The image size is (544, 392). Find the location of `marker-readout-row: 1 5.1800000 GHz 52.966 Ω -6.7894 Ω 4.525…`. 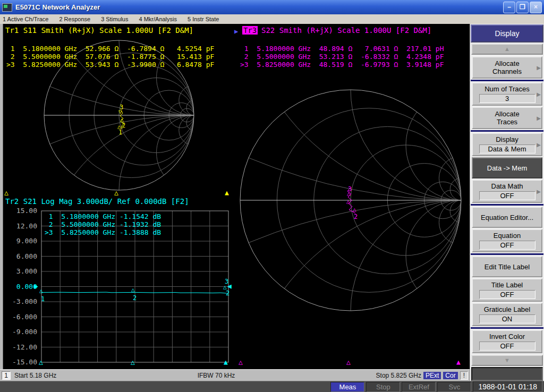

marker-readout-row: 1 5.1800000 GHz 52.966 Ω -6.7894 Ω 4.525… is located at coordinates (110, 49).